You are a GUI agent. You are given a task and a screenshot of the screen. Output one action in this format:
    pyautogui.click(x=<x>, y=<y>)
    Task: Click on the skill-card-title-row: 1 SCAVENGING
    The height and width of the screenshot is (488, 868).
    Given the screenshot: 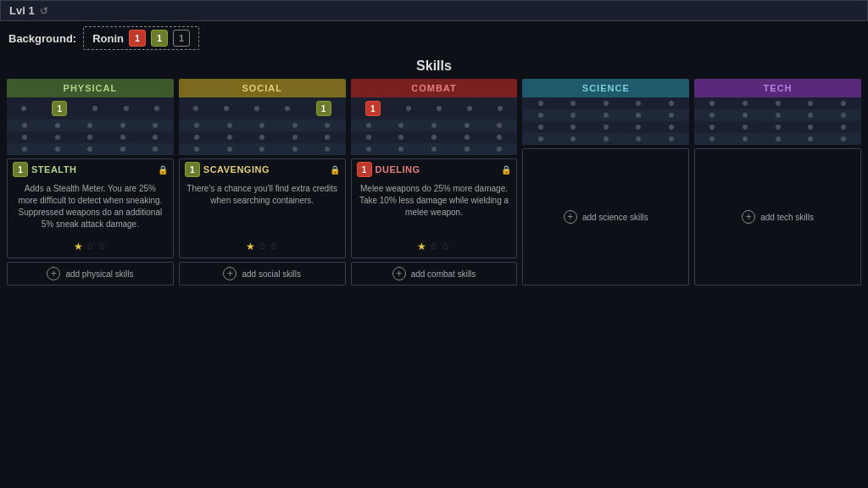 What is the action you would take?
    pyautogui.click(x=227, y=169)
    